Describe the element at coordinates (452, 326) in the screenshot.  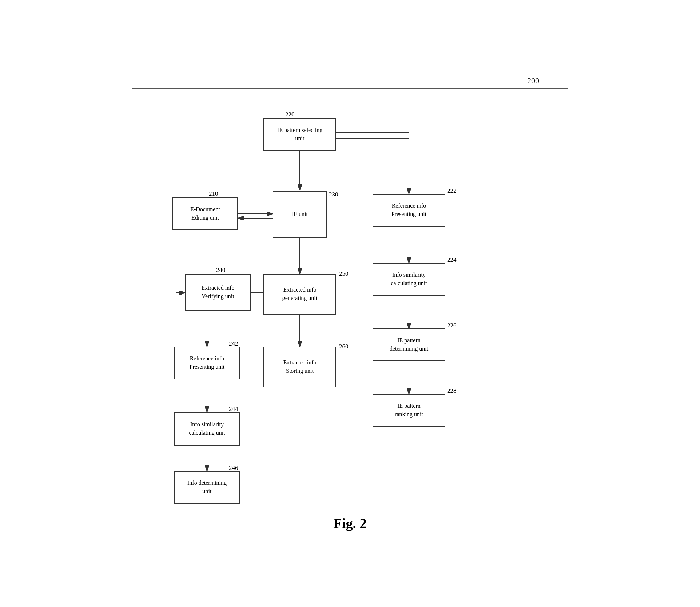
I see `ref-226: 226` at that location.